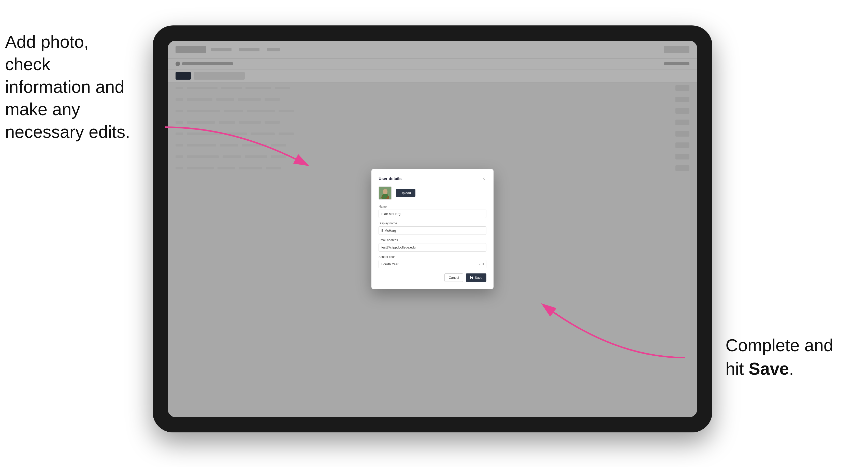 The height and width of the screenshot is (467, 868). What do you see at coordinates (433, 212) in the screenshot?
I see `name-field-group: Name` at bounding box center [433, 212].